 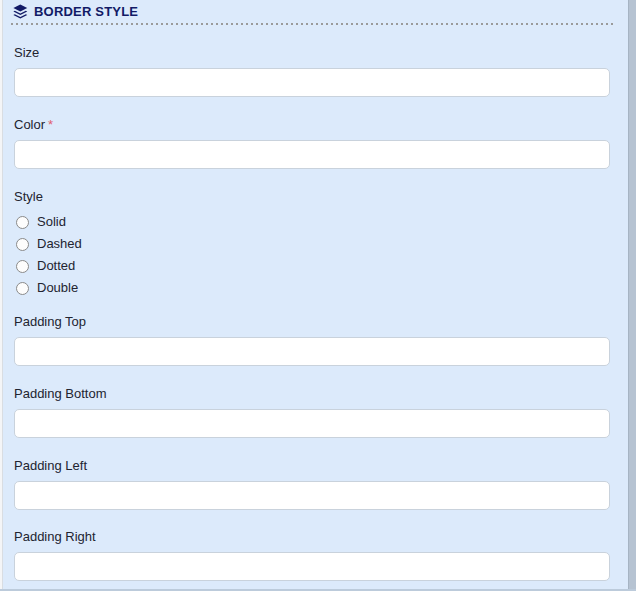 I want to click on padding-top-label: Padding Top, so click(x=312, y=322).